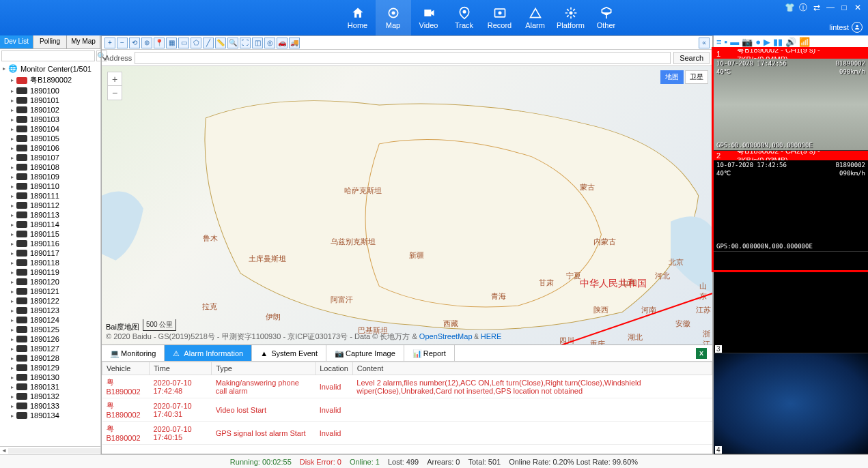 The image size is (868, 468). Describe the element at coordinates (51, 415) in the screenshot. I see `device-item: 1890134` at that location.